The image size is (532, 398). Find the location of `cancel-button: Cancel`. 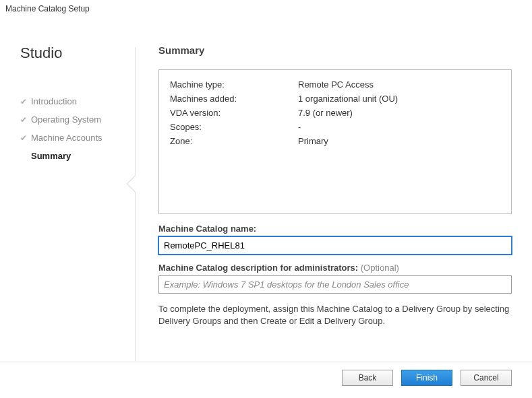

cancel-button: Cancel is located at coordinates (486, 378).